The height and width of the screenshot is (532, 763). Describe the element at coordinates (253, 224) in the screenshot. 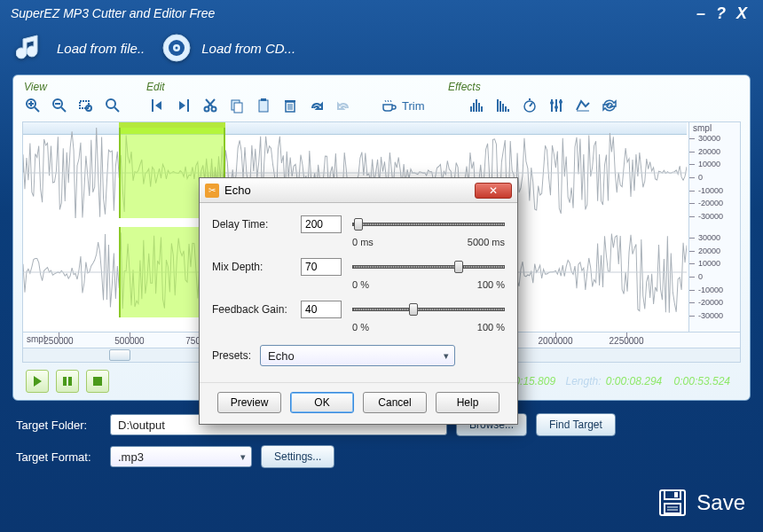

I see `delay-label: Delay Time:` at that location.